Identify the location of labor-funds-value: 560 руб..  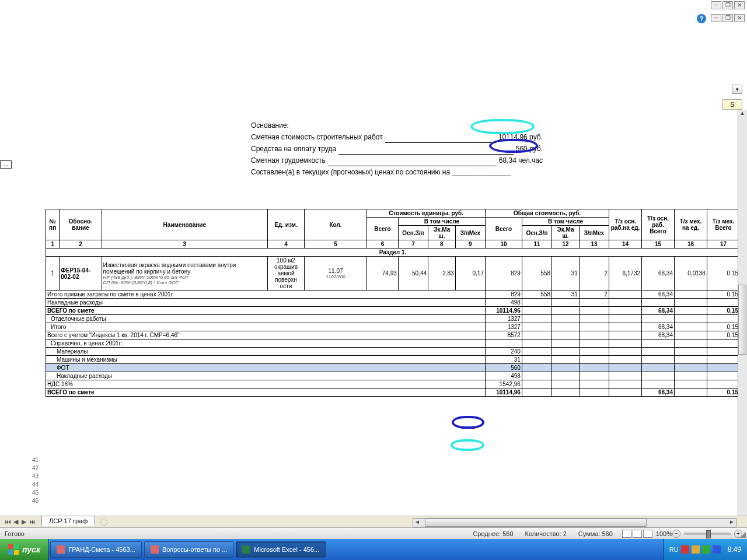
(529, 149).